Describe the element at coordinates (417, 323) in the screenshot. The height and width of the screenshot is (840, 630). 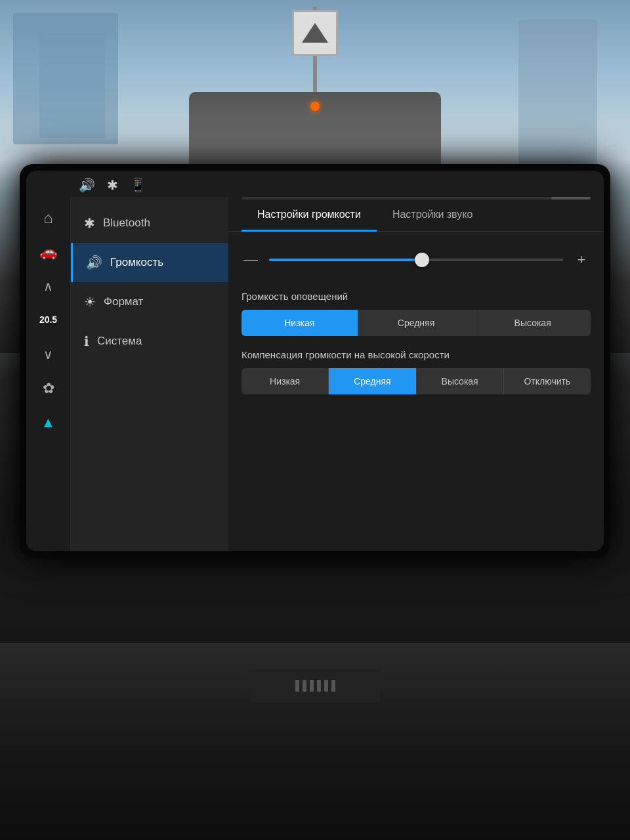
I see `notification-medium-button: Средняя` at that location.